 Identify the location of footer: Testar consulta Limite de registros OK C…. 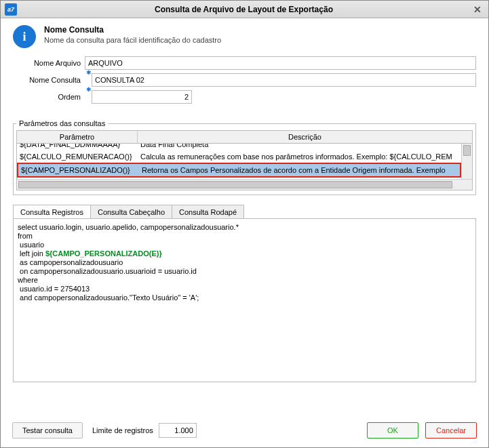
(244, 432).